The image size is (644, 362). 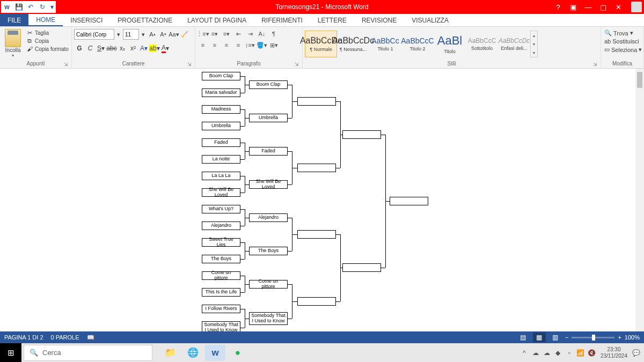 What do you see at coordinates (238, 353) in the screenshot?
I see `spotify-icon: ●` at bounding box center [238, 353].